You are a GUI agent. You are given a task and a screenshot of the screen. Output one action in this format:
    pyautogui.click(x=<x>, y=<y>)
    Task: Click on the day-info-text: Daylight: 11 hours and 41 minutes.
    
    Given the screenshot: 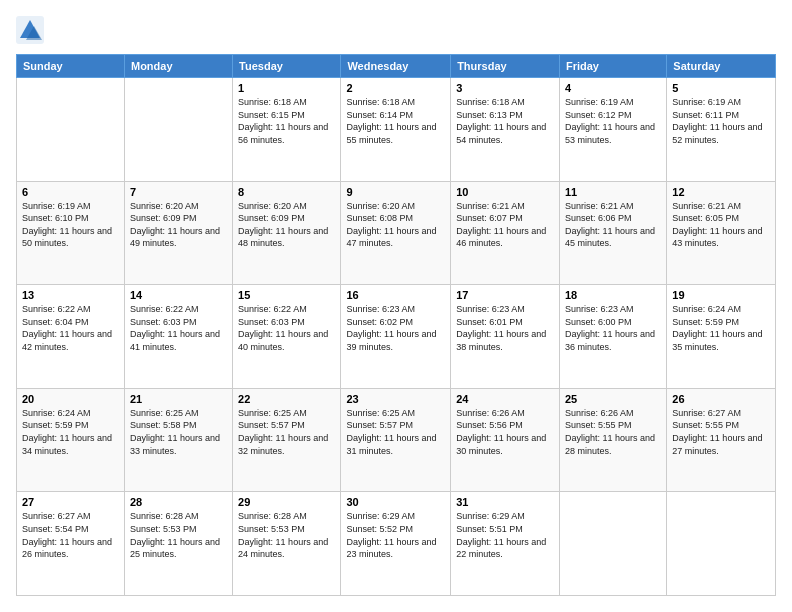 What is the action you would take?
    pyautogui.click(x=178, y=340)
    